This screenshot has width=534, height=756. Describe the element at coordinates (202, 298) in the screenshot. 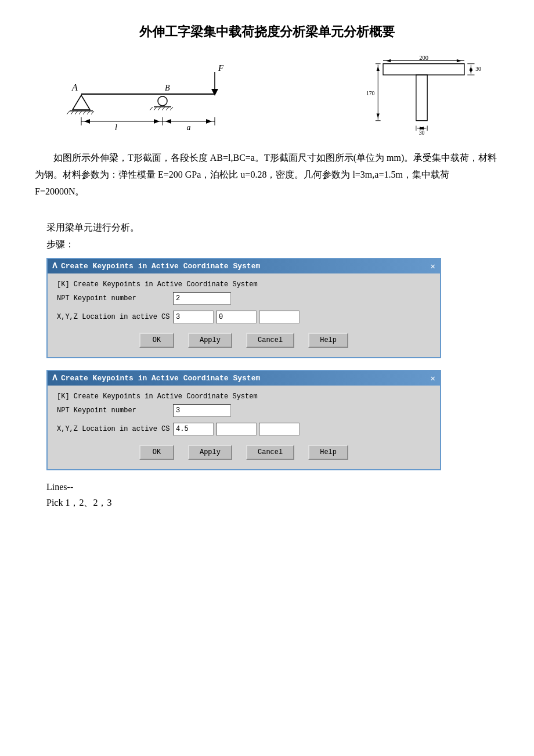

I see `dialog1-field1-input` at that location.